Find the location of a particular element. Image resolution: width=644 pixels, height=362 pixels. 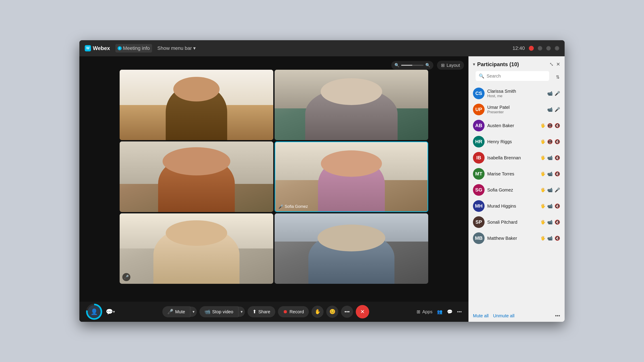

layout-icon: ⊞ is located at coordinates (443, 65).